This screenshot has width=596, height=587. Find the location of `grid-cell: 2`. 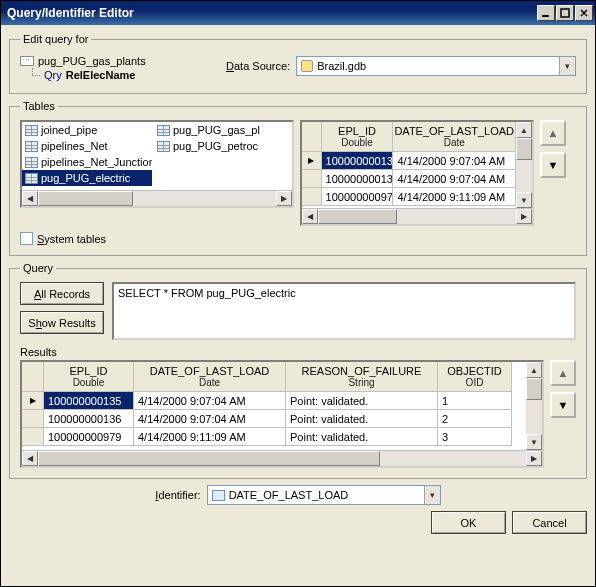

grid-cell: 2 is located at coordinates (475, 419).